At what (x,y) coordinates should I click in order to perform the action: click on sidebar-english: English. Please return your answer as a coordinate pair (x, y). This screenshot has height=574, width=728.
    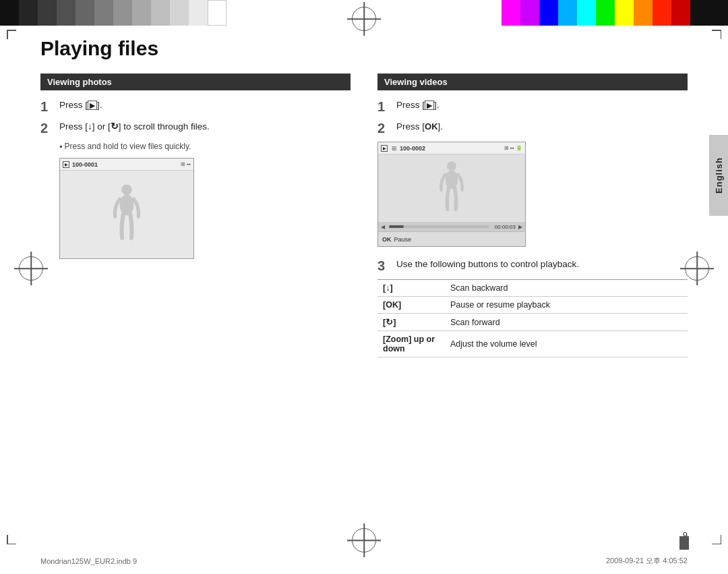
    Looking at the image, I should click on (719, 175).